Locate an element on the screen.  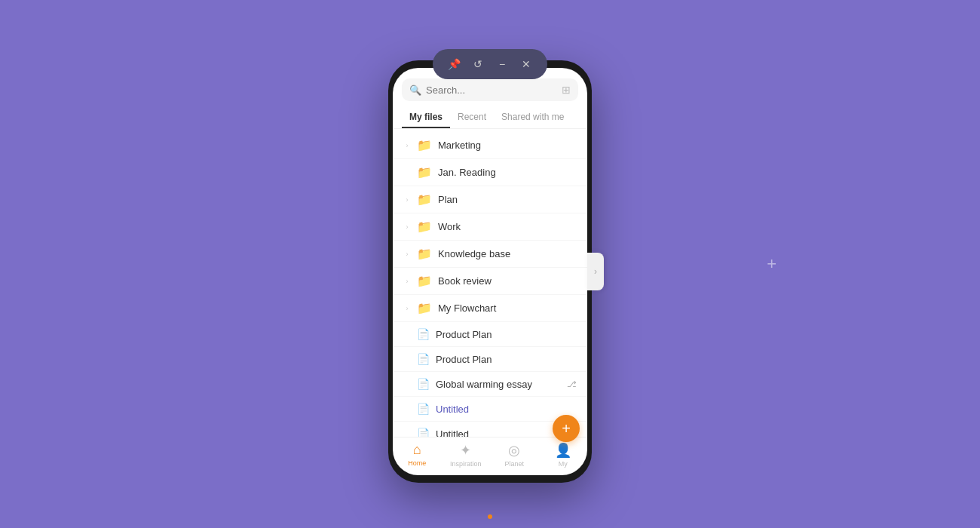
file-name: Book review is located at coordinates (507, 281).